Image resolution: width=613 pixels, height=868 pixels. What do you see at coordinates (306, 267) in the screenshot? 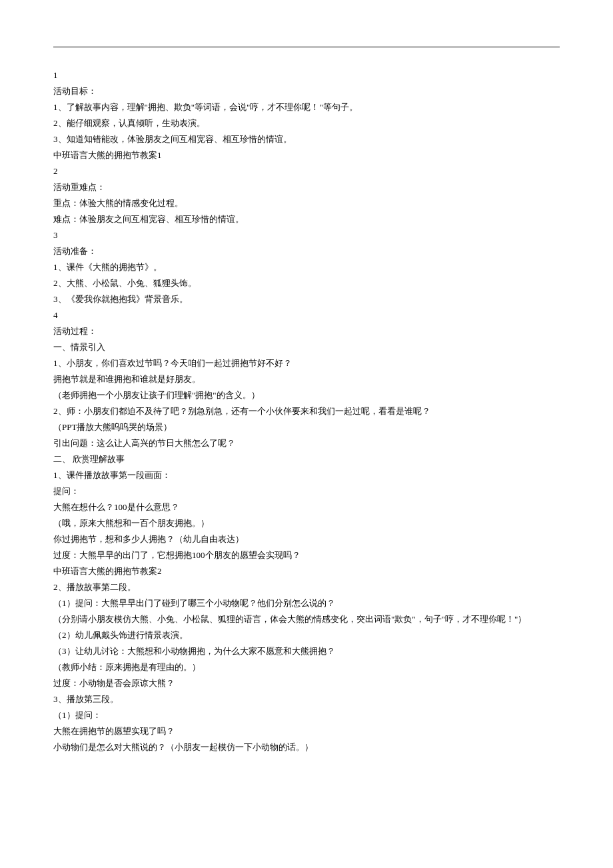
I see `text-line: 1、课件《大熊的拥抱节》。` at bounding box center [306, 267].